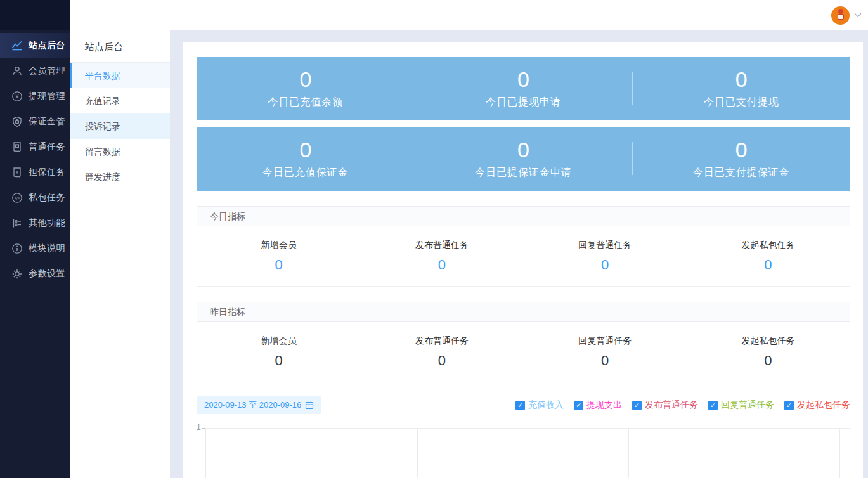 Image resolution: width=868 pixels, height=478 pixels. What do you see at coordinates (35, 158) in the screenshot?
I see `primary-nav: 站点后台 会员管理 ¥ 提现管理 保证金管` at bounding box center [35, 158].